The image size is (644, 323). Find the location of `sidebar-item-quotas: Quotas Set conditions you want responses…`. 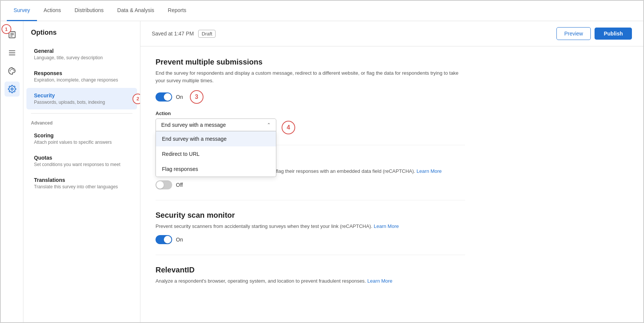

sidebar-item-quotas: Quotas Set conditions you want responses… is located at coordinates (82, 161).